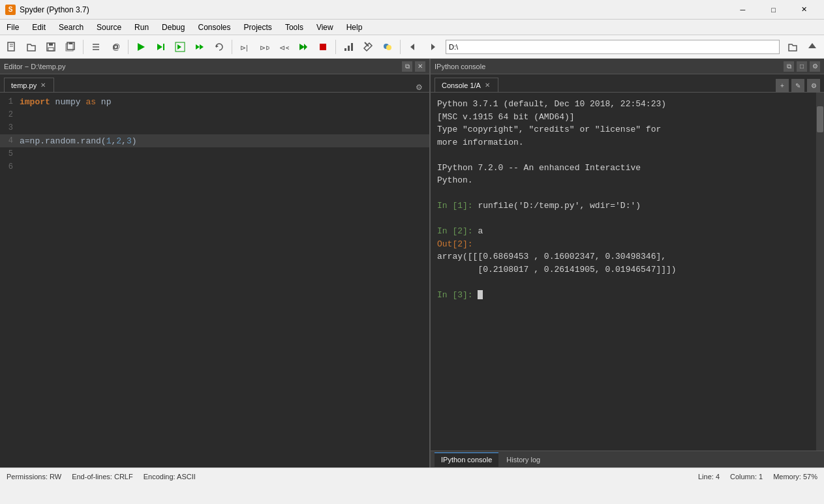 This screenshot has height=504, width=824. Describe the element at coordinates (215, 154) in the screenshot. I see `code-line-5: 5` at that location.